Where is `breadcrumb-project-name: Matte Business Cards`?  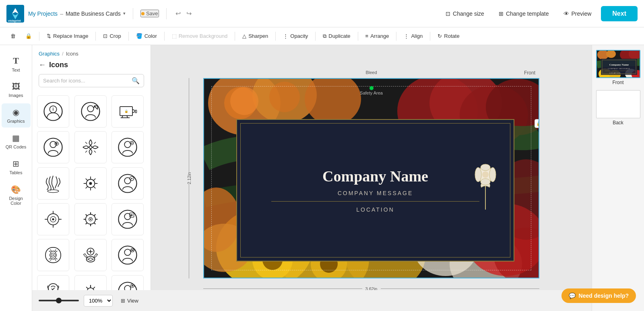
breadcrumb-project-name: Matte Business Cards is located at coordinates (93, 14).